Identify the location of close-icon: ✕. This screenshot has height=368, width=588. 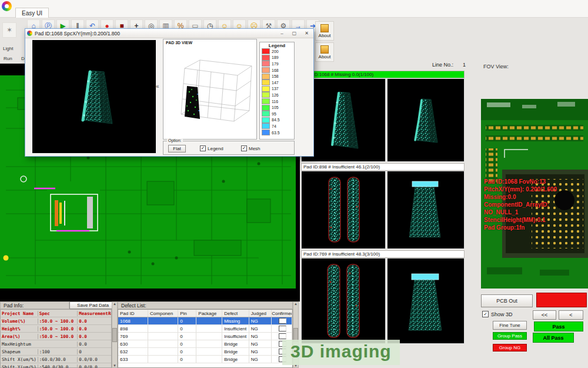
(307, 34).